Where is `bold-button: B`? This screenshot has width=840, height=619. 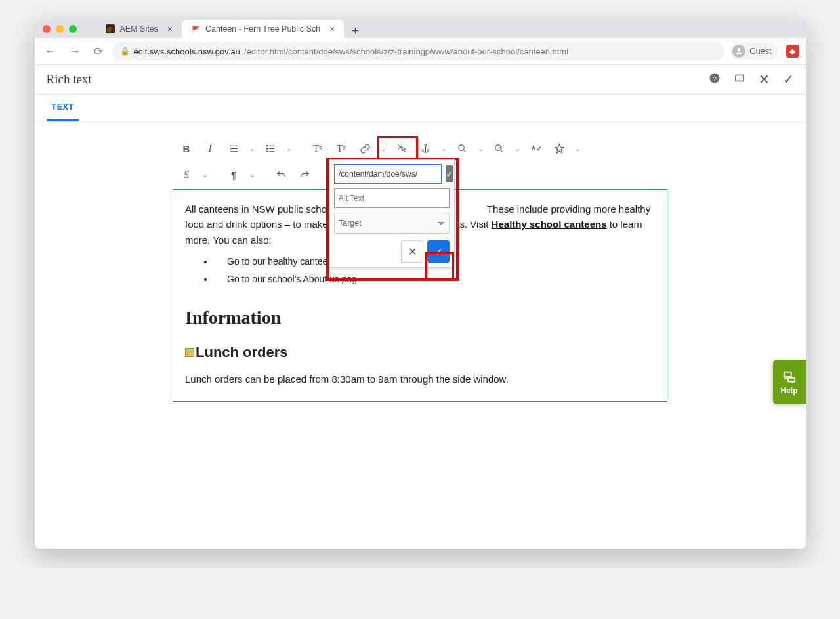
bold-button: B is located at coordinates (186, 148).